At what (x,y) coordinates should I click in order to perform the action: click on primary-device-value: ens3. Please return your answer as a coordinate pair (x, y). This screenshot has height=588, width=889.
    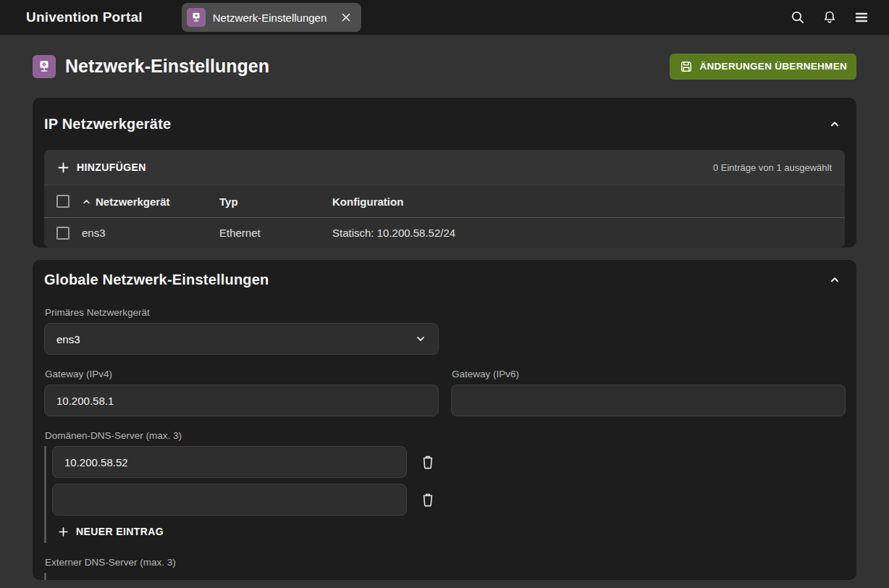
    Looking at the image, I should click on (68, 339).